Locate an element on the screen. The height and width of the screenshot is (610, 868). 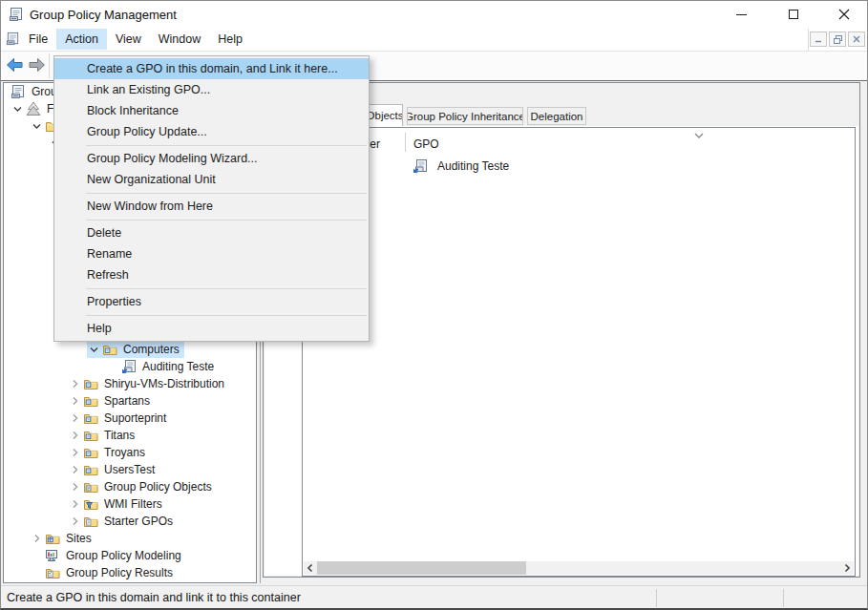
menubar-item-window: Window is located at coordinates (180, 39).